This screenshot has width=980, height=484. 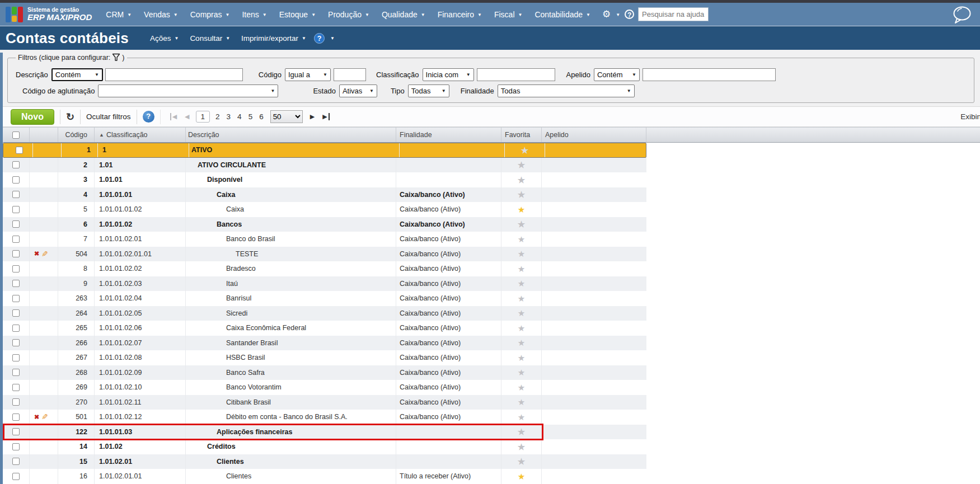 I want to click on table-row: 2641.01.01.02.05SicrediCaixa/banco (Ativ…, so click(x=325, y=313).